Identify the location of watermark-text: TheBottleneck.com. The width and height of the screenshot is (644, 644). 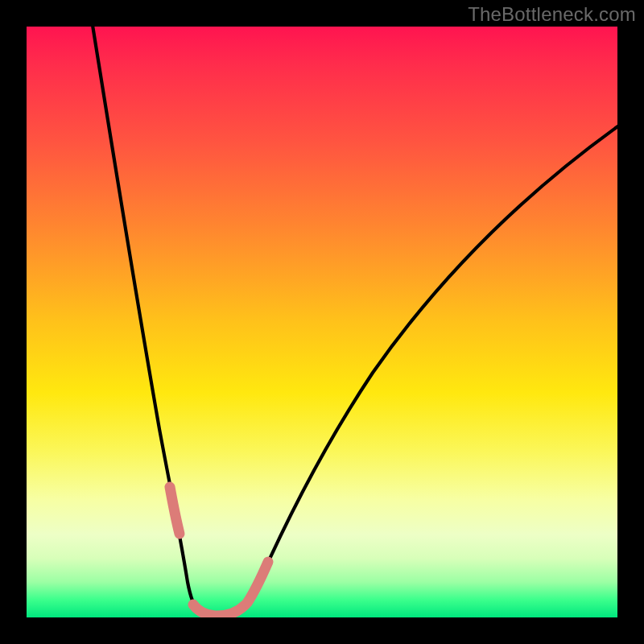
(552, 14).